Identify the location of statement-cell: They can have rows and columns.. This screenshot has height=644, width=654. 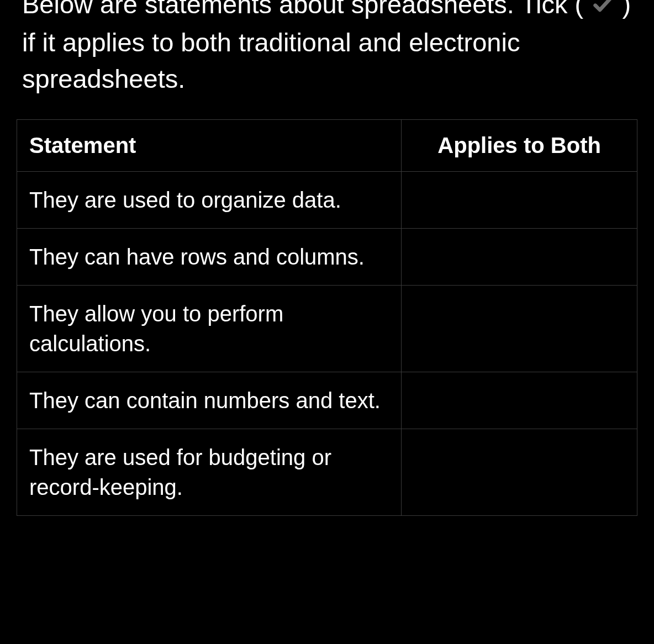
(209, 257).